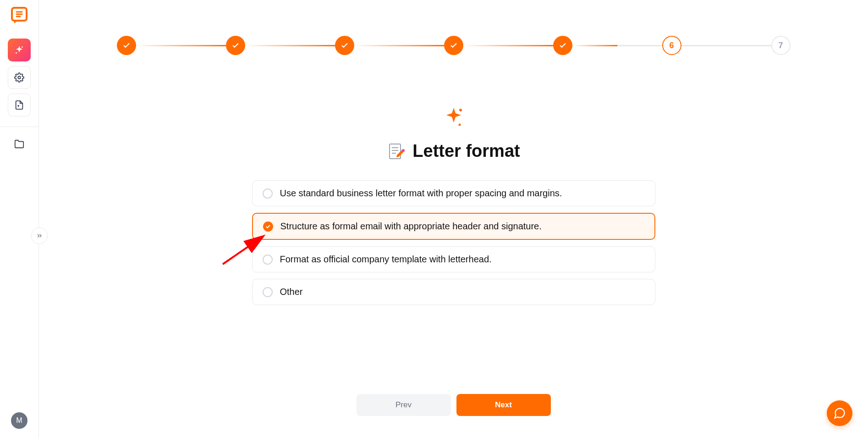  I want to click on option-label: Other, so click(291, 292).